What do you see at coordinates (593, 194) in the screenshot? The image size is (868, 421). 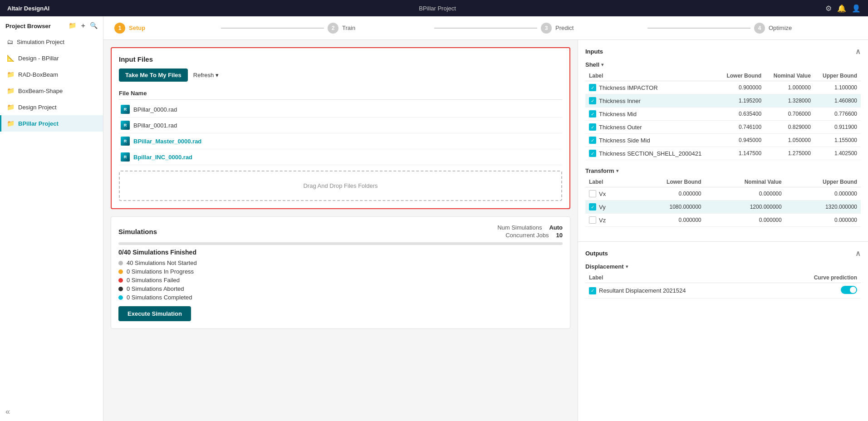 I see `checkbox-vx` at bounding box center [593, 194].